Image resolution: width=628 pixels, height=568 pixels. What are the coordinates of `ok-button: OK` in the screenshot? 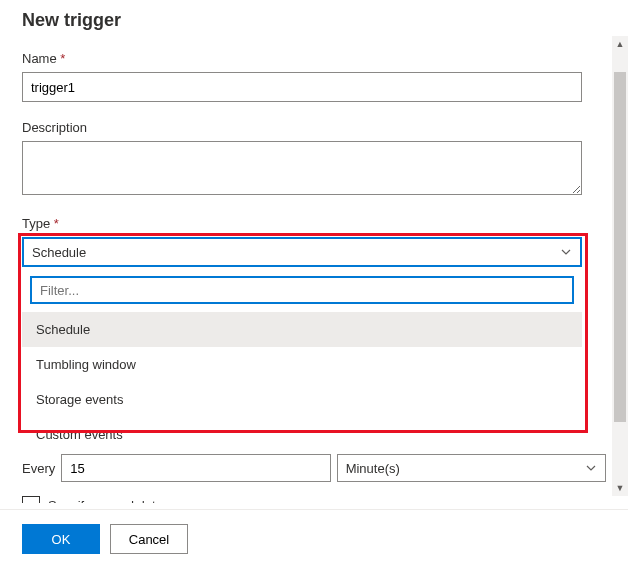 It's located at (61, 539).